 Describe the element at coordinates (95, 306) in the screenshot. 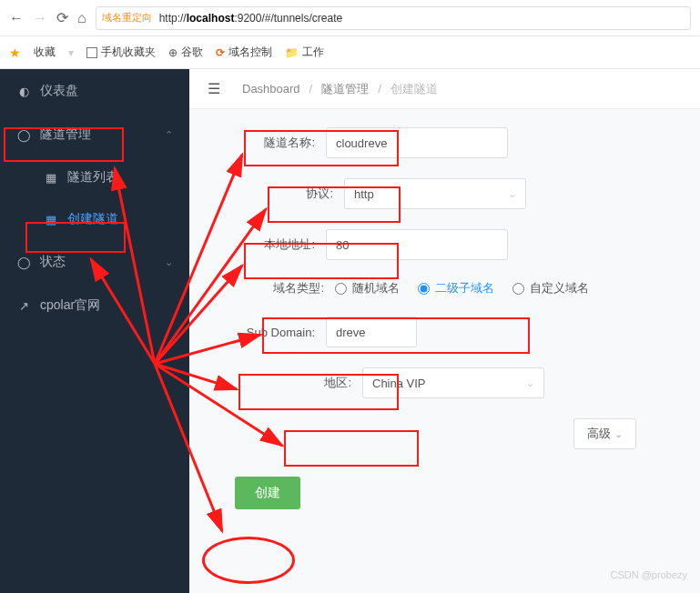

I see `sidebar-item-official-site: ↗ cpolar官网` at that location.